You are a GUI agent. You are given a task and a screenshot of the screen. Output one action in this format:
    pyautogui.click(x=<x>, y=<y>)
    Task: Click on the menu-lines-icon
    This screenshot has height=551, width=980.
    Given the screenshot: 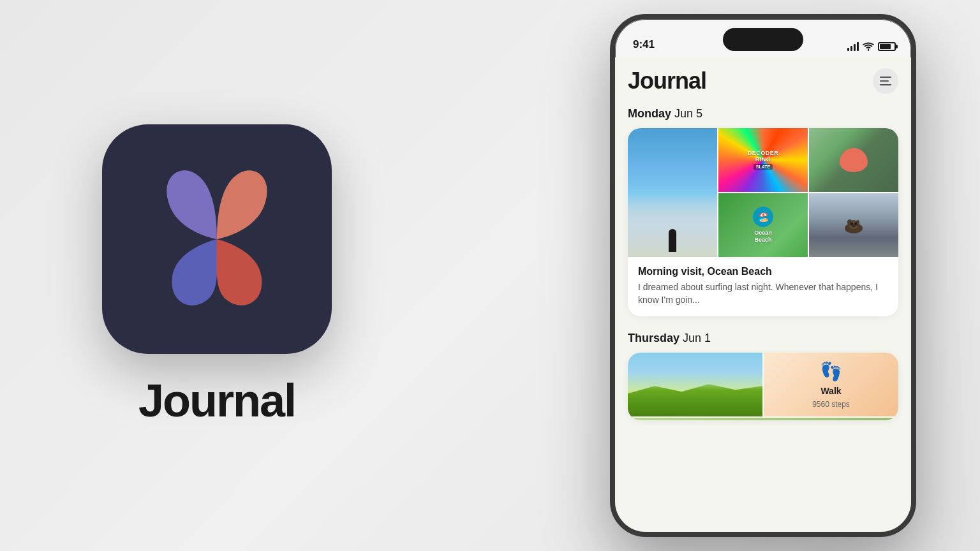 What is the action you would take?
    pyautogui.click(x=886, y=81)
    